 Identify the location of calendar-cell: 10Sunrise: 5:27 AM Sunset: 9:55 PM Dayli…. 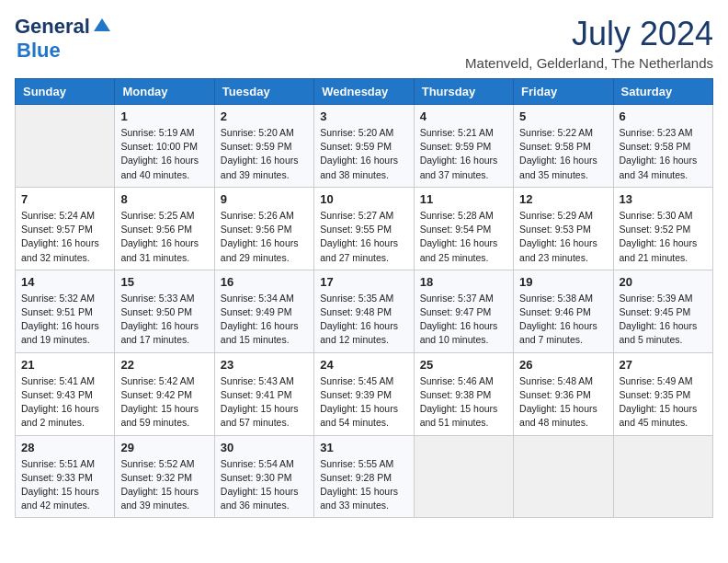
(364, 228).